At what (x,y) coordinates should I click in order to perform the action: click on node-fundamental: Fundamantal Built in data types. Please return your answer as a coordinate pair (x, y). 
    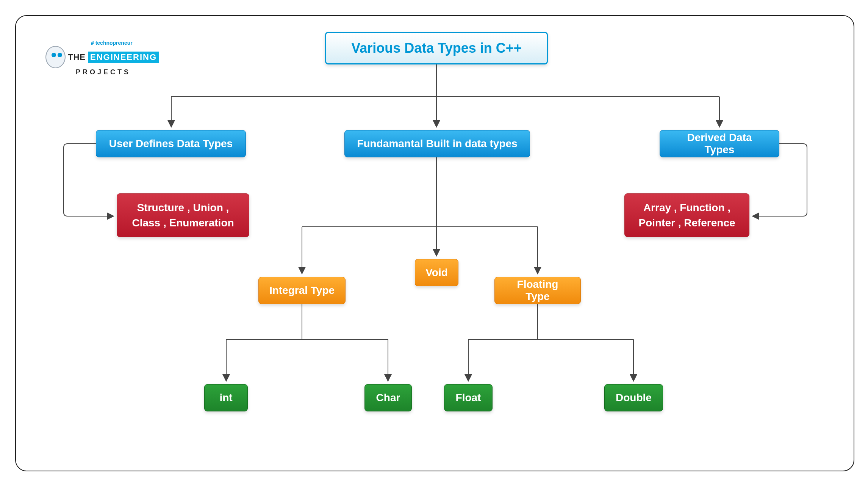
    Looking at the image, I should click on (437, 144).